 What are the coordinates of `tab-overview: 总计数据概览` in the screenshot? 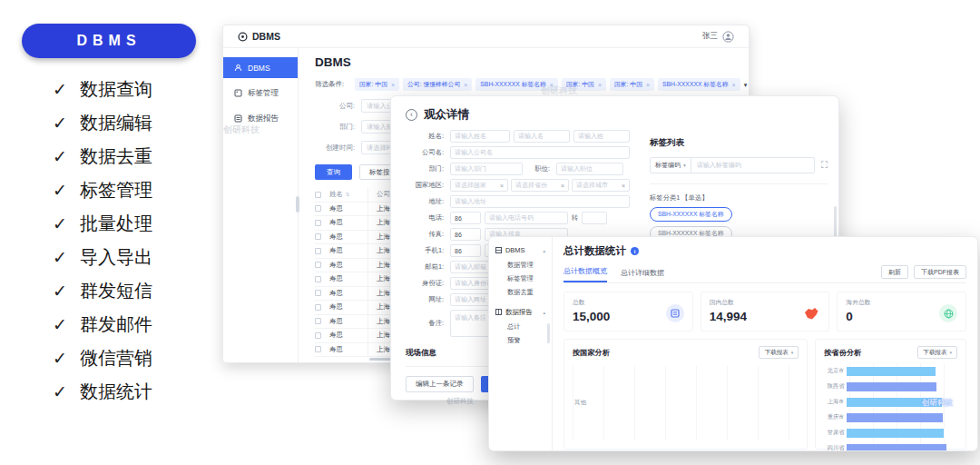 It's located at (585, 274).